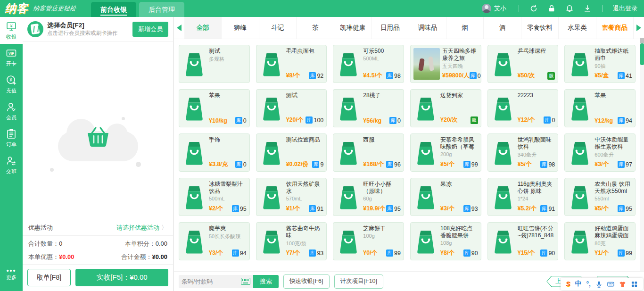 The width and height of the screenshot is (644, 291). What do you see at coordinates (122, 277) in the screenshot?
I see `pay-button: 实收[F5]：¥0.00` at bounding box center [122, 277].